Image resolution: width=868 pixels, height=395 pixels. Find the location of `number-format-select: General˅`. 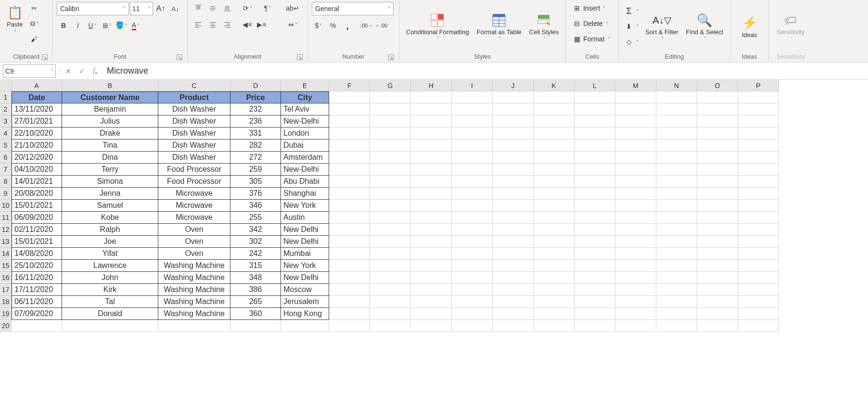

number-format-select: General˅ is located at coordinates (353, 9).